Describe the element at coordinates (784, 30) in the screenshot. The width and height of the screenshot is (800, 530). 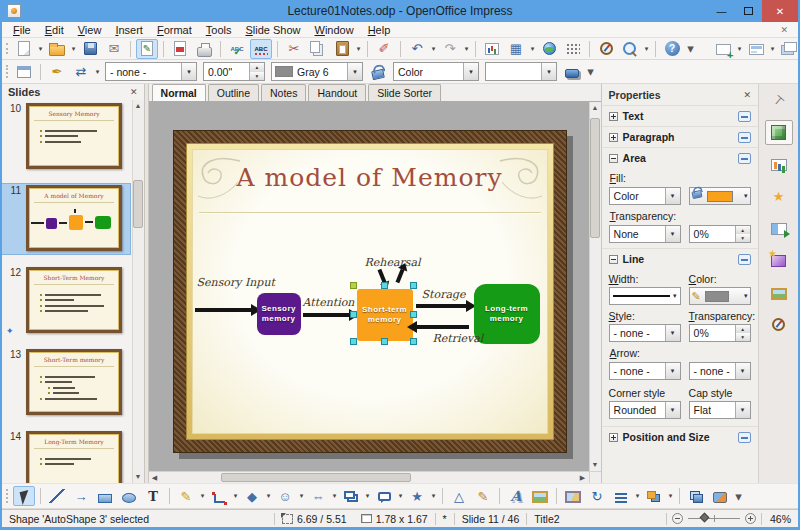
I see `close-document-icon: ✕` at that location.